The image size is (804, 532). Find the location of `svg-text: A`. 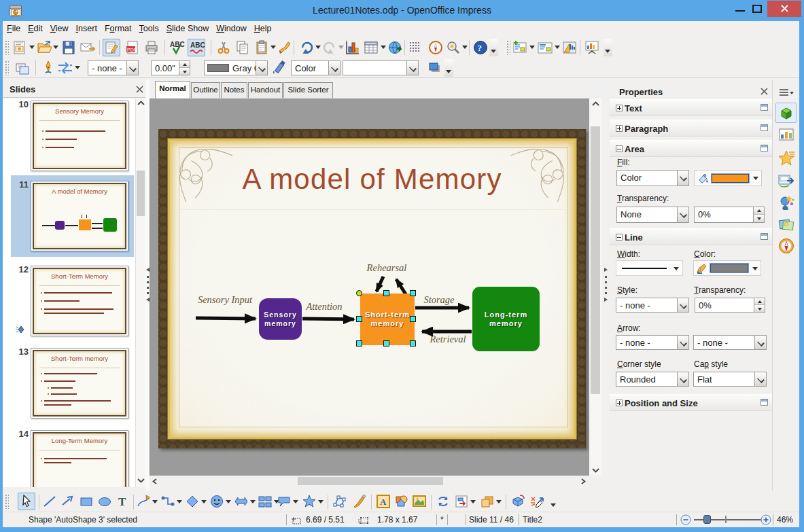

svg-text: A is located at coordinates (383, 501).